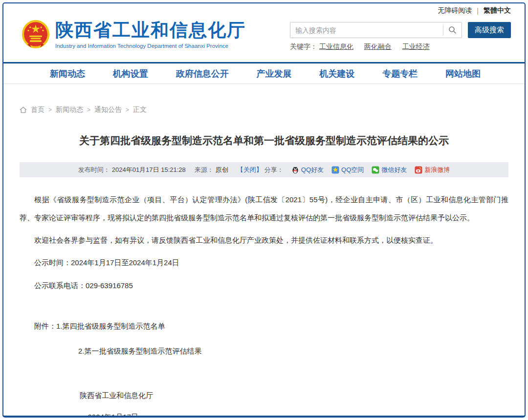  What do you see at coordinates (337, 74) in the screenshot?
I see `nav-item-agency-building: 机关建设` at bounding box center [337, 74].